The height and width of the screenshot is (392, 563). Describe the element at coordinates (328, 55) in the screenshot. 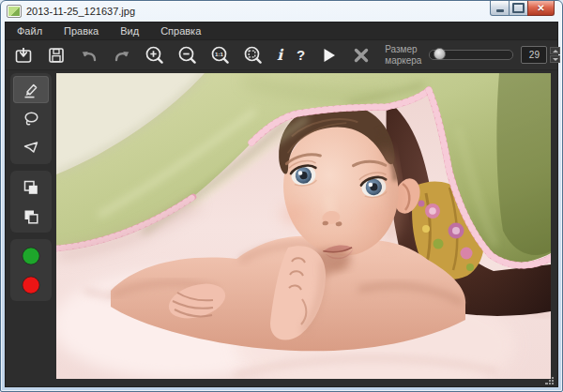

I see `run-button` at that location.